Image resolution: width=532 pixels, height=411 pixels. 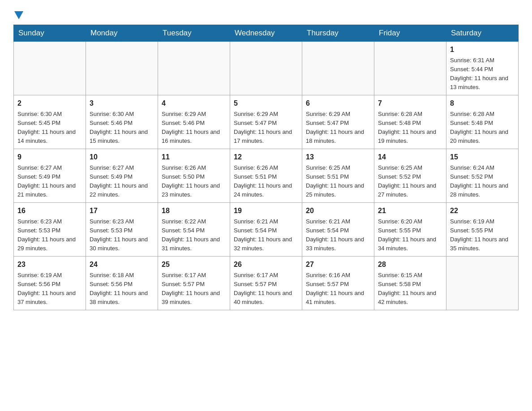 What do you see at coordinates (266, 14) in the screenshot?
I see `page-header` at bounding box center [266, 14].